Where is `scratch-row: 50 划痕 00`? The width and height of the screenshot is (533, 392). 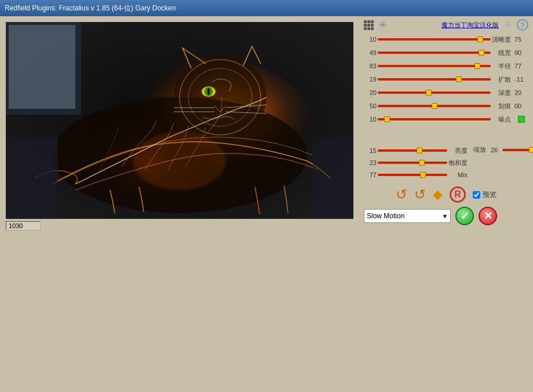 scratch-row: 50 划痕 00 is located at coordinates (446, 106).